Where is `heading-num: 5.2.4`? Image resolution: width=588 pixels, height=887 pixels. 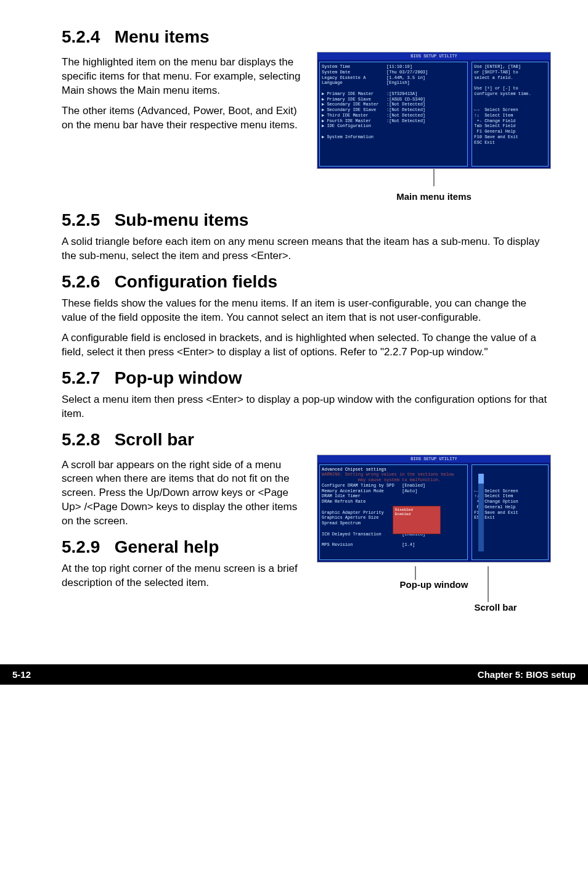
heading-num: 5.2.4 is located at coordinates (81, 37).